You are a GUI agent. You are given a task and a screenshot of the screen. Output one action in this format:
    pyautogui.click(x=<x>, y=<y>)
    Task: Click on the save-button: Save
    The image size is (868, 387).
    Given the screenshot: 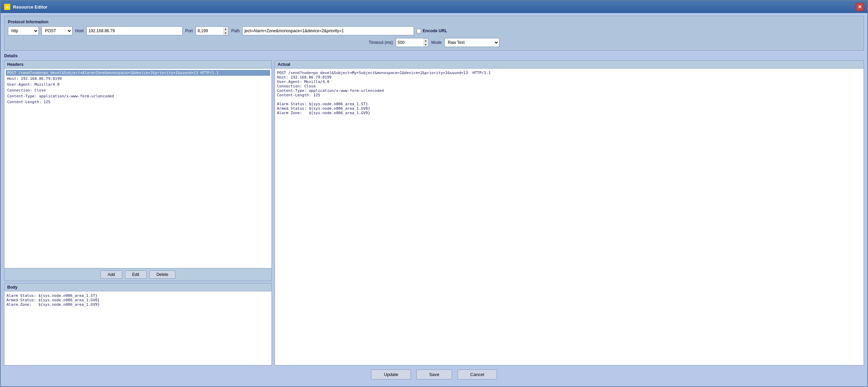 What is the action you would take?
    pyautogui.click(x=434, y=374)
    